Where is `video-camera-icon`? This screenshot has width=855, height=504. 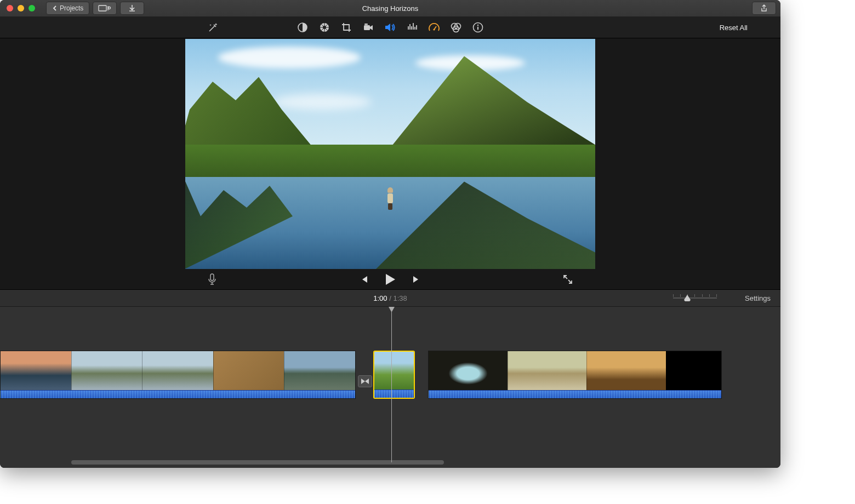 video-camera-icon is located at coordinates (368, 27).